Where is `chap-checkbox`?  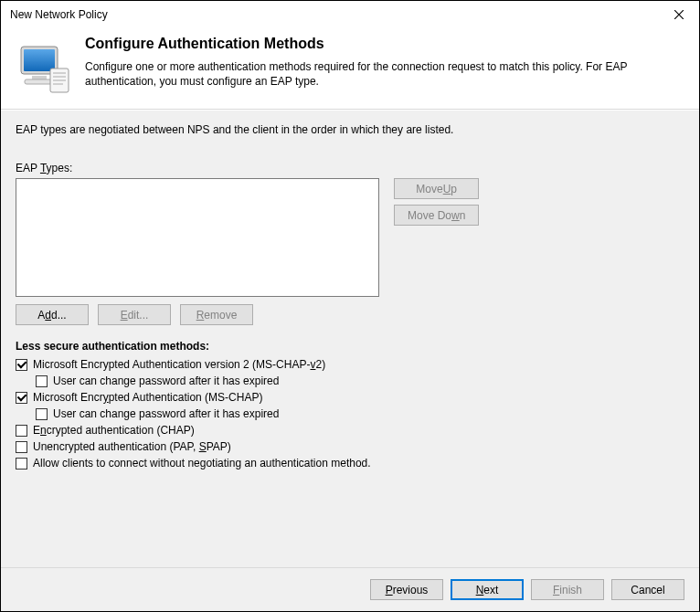
chap-checkbox is located at coordinates (22, 431).